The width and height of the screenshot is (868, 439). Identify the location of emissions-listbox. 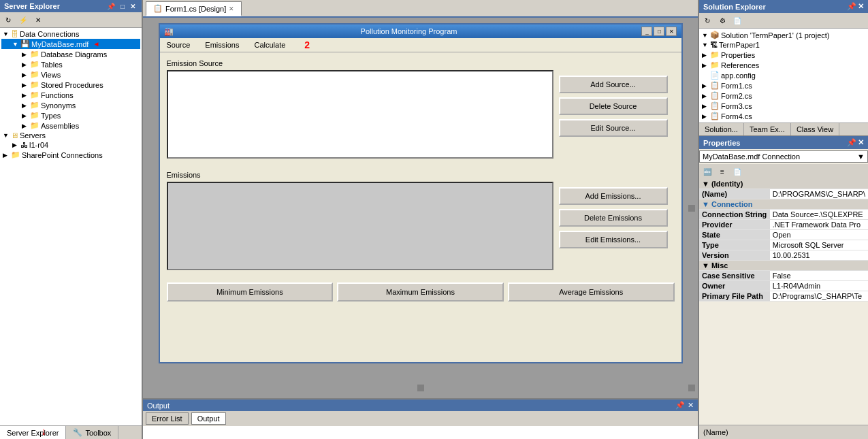
(360, 226).